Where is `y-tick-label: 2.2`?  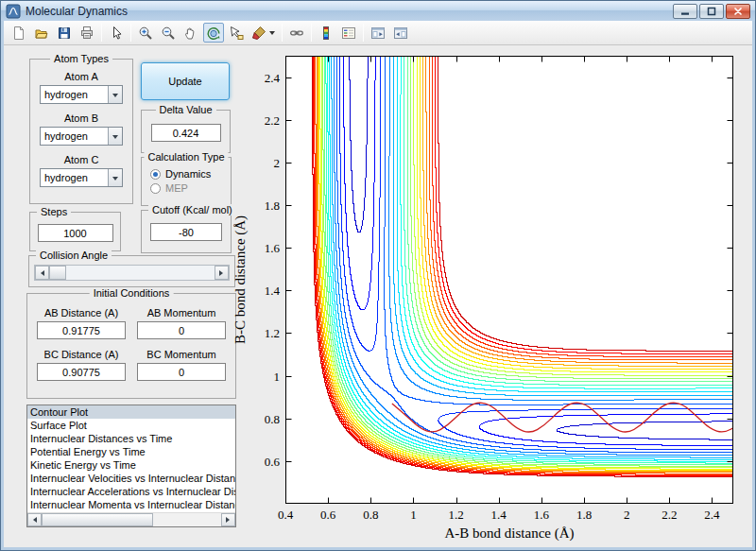
y-tick-label: 2.2 is located at coordinates (263, 121).